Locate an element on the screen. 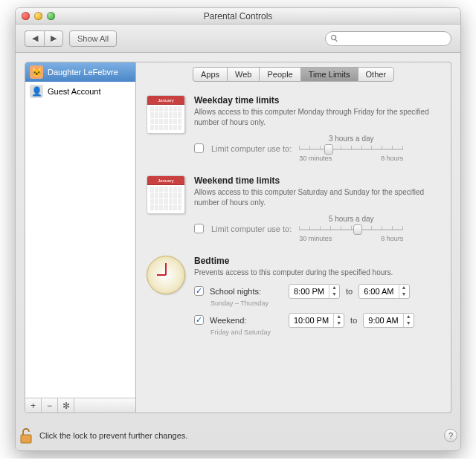 This screenshot has height=466, width=476. bottom-bar: Click the lock to prevent further change… is located at coordinates (238, 439).